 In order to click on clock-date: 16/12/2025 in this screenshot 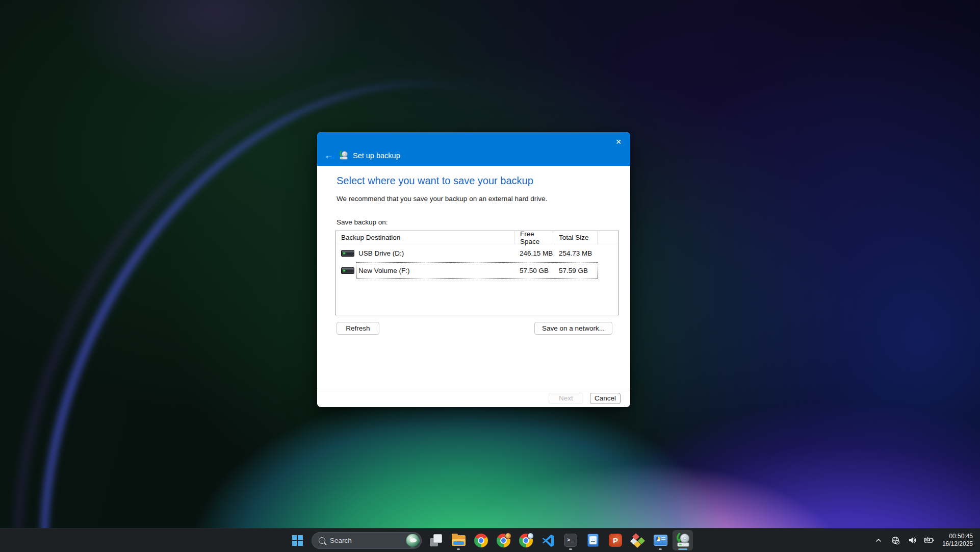, I will do `click(958, 544)`.